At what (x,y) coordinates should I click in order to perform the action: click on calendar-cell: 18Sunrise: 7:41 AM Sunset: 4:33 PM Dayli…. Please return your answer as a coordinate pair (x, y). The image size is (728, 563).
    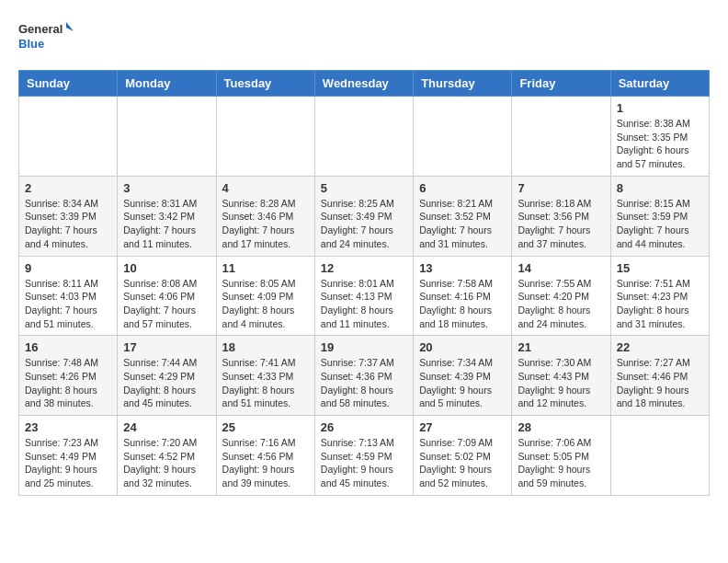
    Looking at the image, I should click on (265, 375).